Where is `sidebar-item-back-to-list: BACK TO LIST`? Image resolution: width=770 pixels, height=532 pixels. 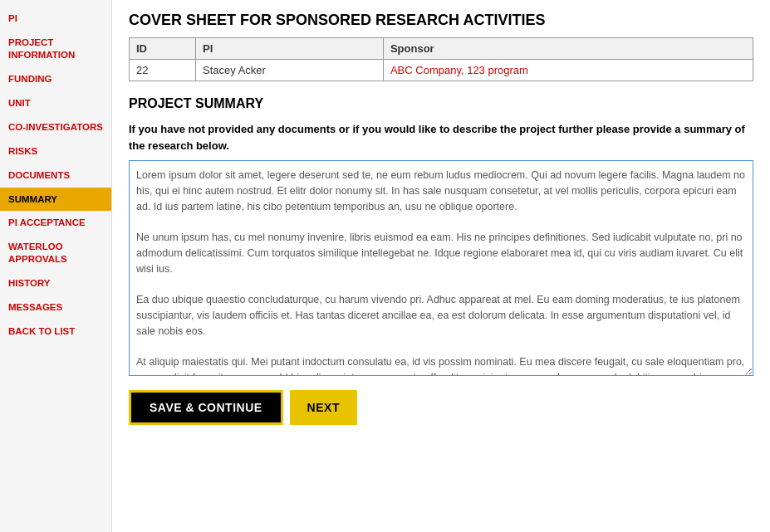 sidebar-item-back-to-list: BACK TO LIST is located at coordinates (56, 332).